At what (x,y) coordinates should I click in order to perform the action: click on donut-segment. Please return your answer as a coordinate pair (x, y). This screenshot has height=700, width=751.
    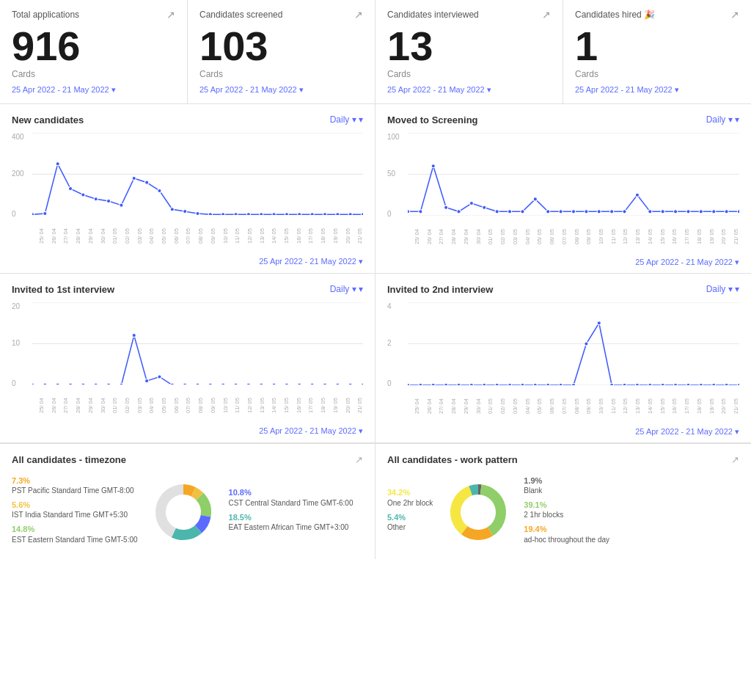
    Looking at the image, I should click on (493, 510).